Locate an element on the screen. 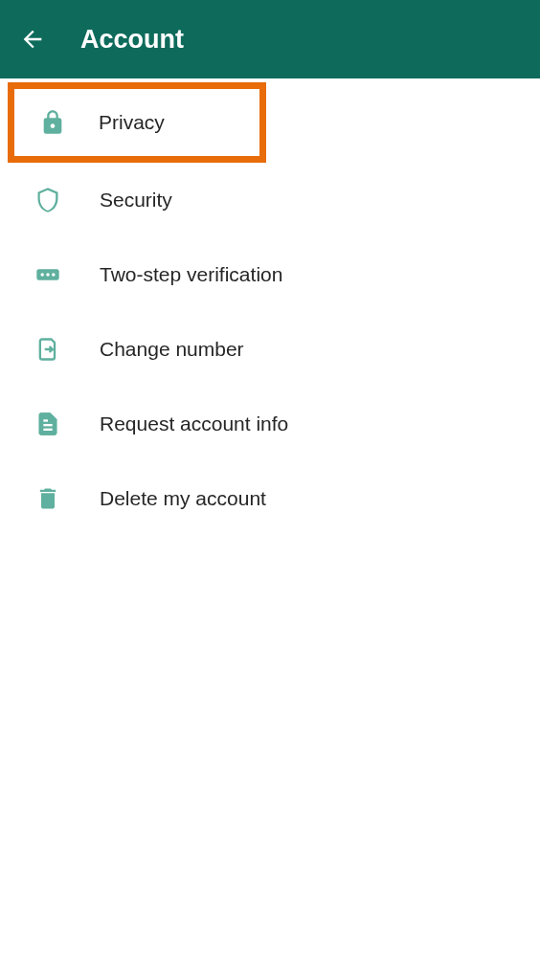  menu-item-change-number: Change number is located at coordinates (270, 349).